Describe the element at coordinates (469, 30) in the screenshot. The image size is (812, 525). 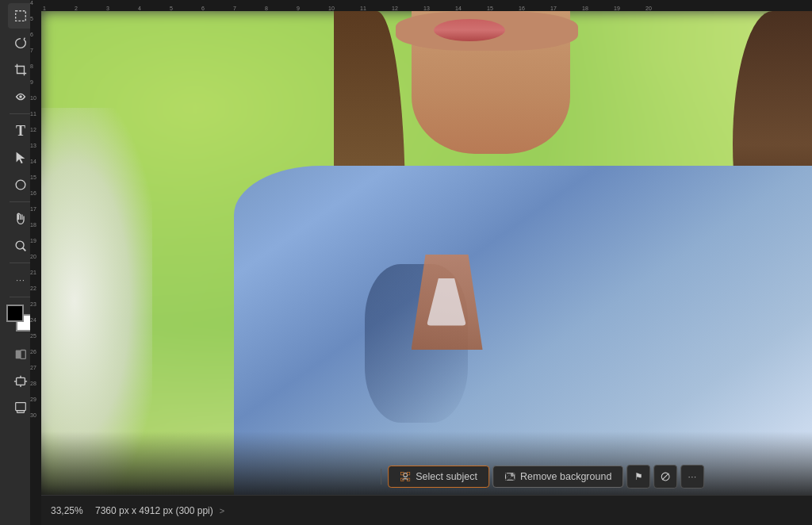
I see `lips` at that location.